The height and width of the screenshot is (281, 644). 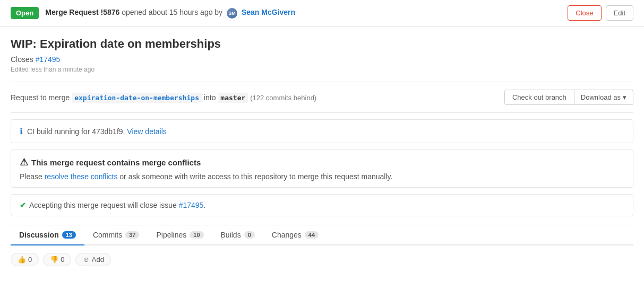 What do you see at coordinates (170, 12) in the screenshot?
I see `mr-meta-text: Merge Request !5876 opened about 15 hour…` at bounding box center [170, 12].